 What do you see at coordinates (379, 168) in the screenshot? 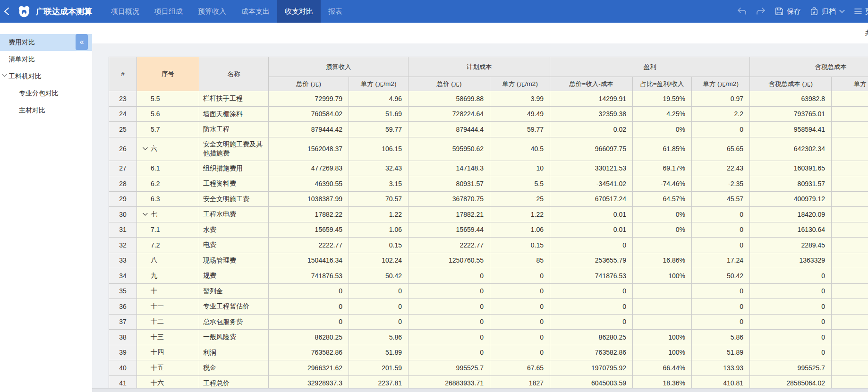
I see `row-value-1: 32.43` at bounding box center [379, 168].